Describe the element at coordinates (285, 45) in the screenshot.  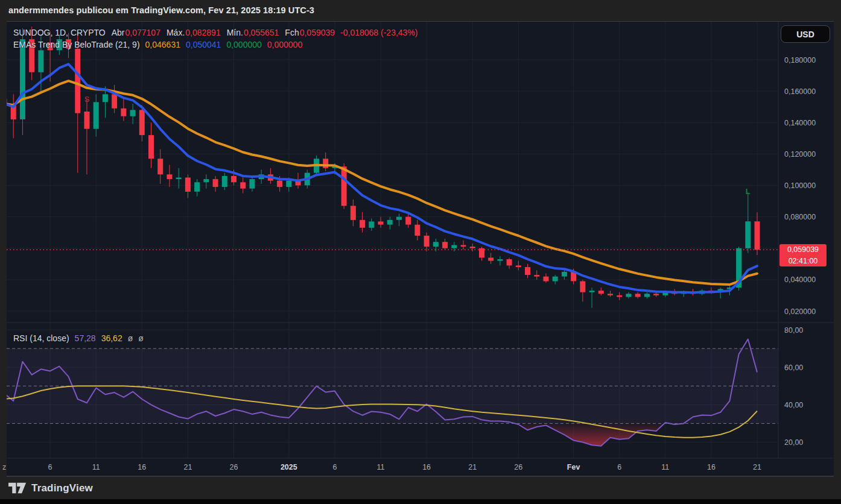
I see `ema-extra-value-2: 0,000000` at that location.